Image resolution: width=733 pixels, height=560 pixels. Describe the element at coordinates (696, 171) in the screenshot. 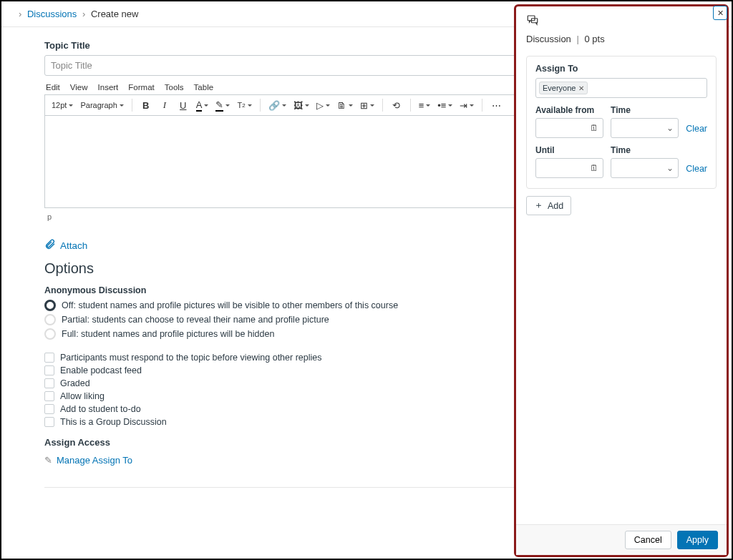

I see `clear-until: Clear` at that location.